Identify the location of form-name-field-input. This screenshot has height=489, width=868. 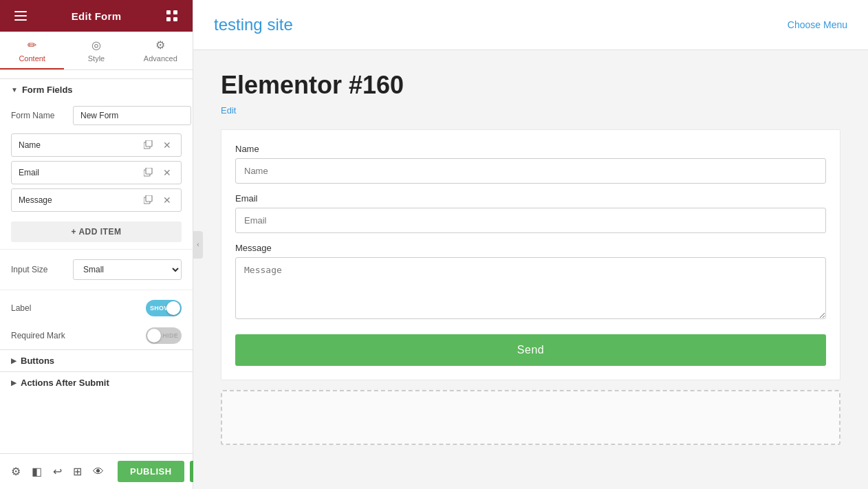
(531, 171).